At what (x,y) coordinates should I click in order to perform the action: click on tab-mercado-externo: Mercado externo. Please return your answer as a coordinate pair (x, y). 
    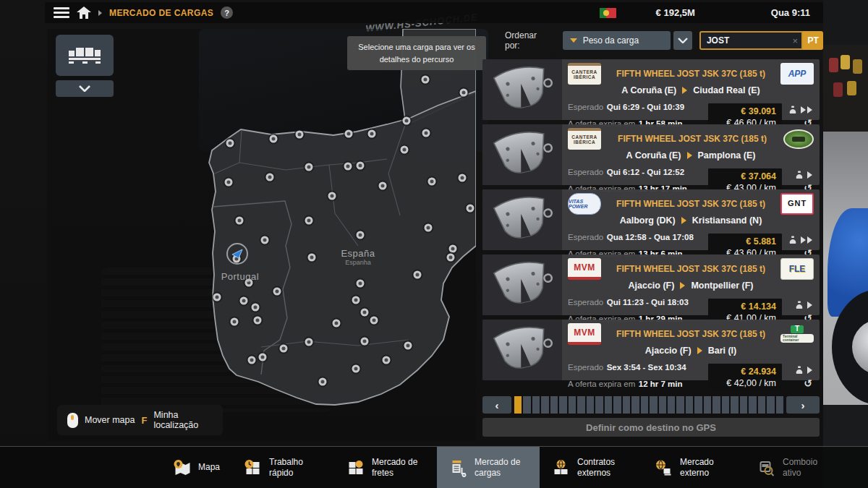
    Looking at the image, I should click on (694, 467).